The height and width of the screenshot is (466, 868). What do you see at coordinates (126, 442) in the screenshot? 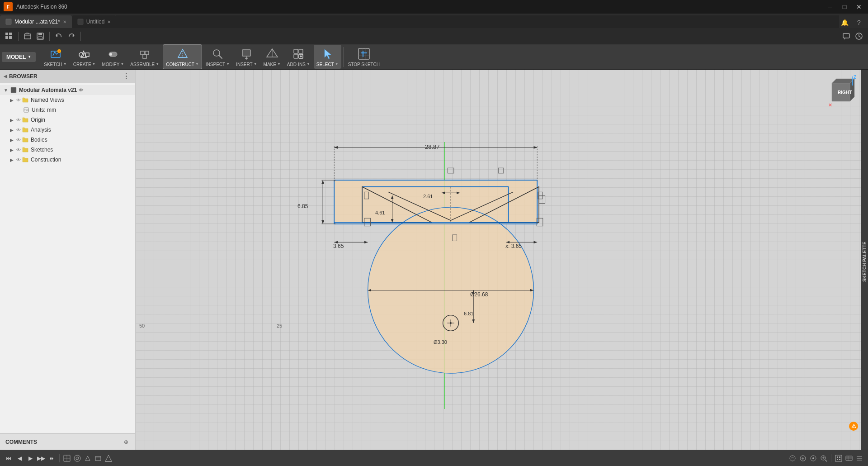
I see `comments-expand-btn: ⊕` at bounding box center [126, 442].